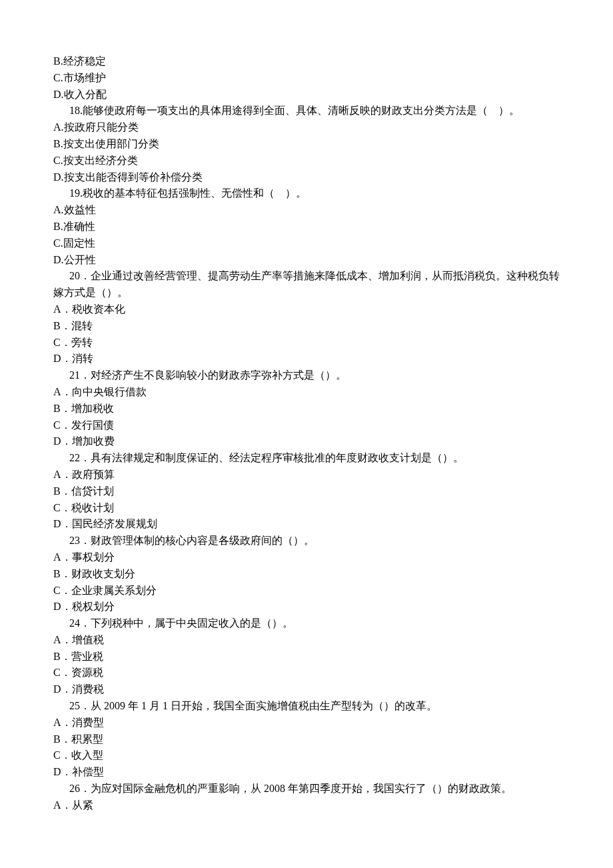 This screenshot has height=868, width=613. Describe the element at coordinates (306, 624) in the screenshot. I see `q24-stem: 24．下列税种中，属于中央固定收入的是（）。` at that location.